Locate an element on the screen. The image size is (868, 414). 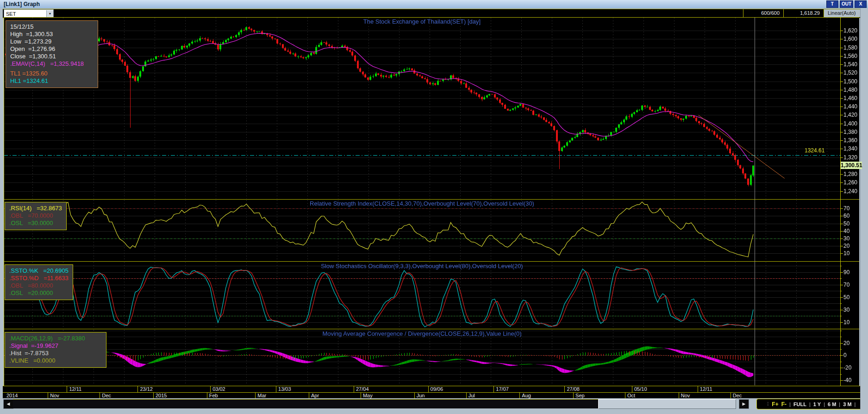
range-button-6m: 6 M is located at coordinates (832, 404).